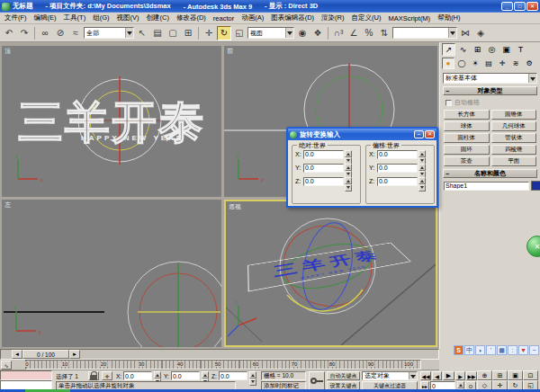  Describe the element at coordinates (491, 351) in the screenshot. I see `ime-punctuation-icon: '` at that location.